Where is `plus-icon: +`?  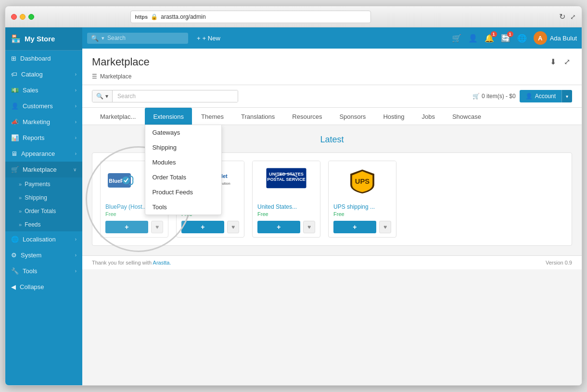 plus-icon: + is located at coordinates (199, 38).